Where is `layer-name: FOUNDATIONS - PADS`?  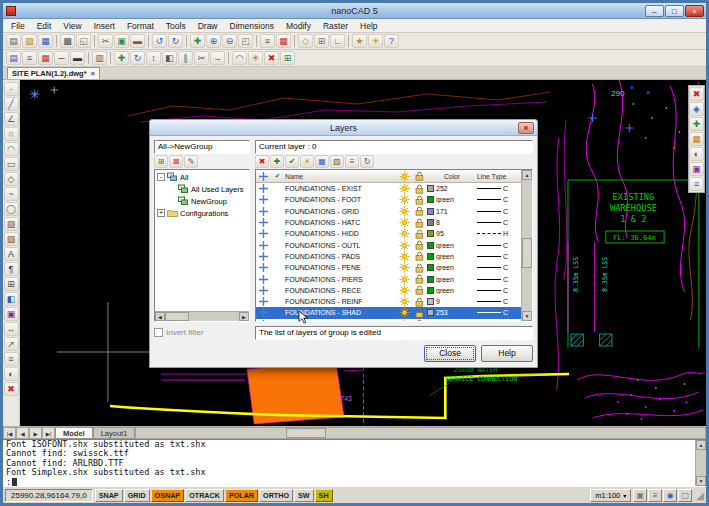
layer-name: FOUNDATIONS - PADS is located at coordinates (340, 256).